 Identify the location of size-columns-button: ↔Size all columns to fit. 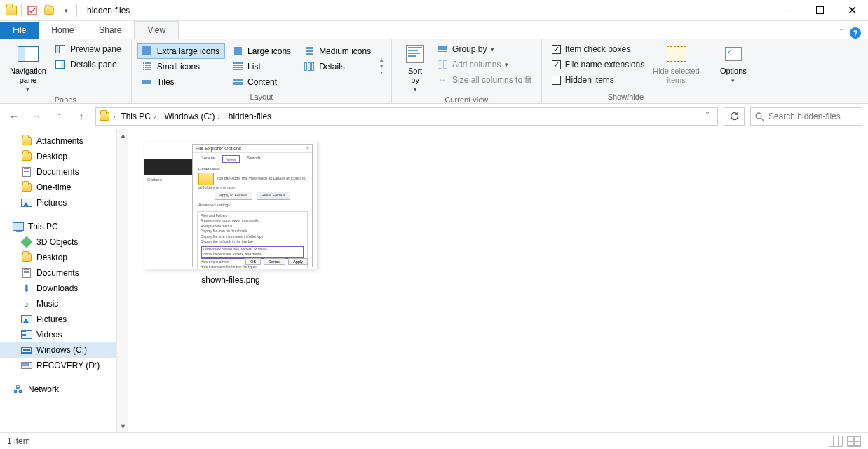
(484, 80).